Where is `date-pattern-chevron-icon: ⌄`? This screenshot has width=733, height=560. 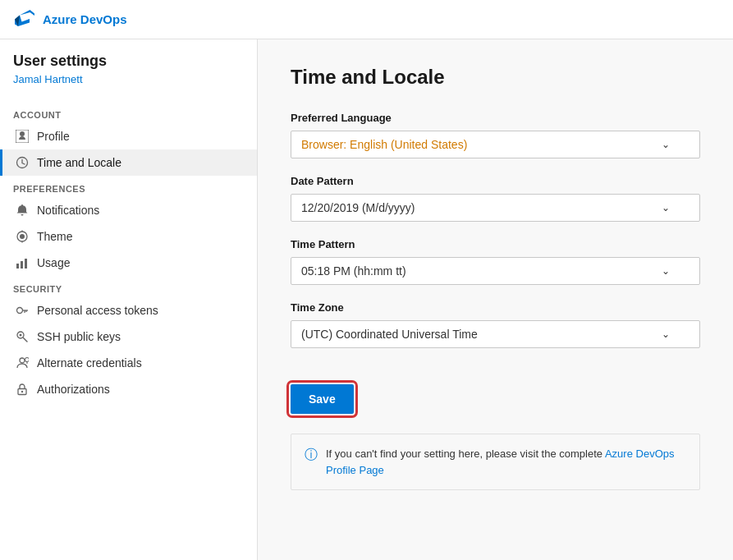
date-pattern-chevron-icon: ⌄ is located at coordinates (666, 208).